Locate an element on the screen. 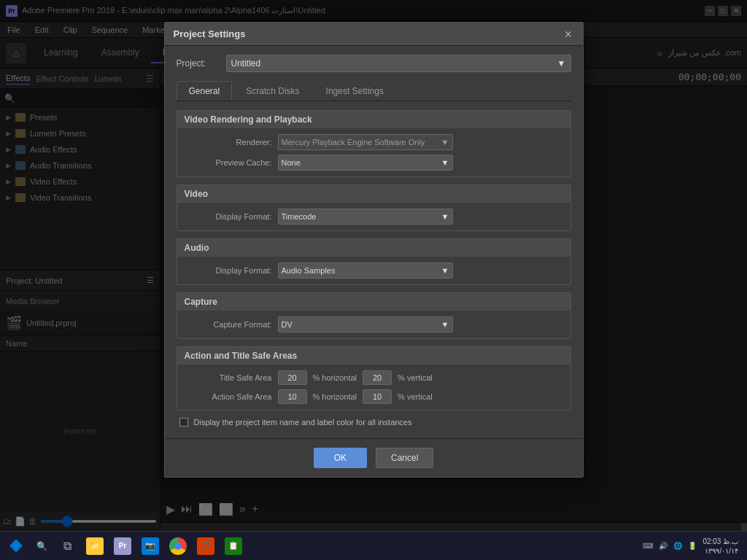 This screenshot has height=560, width=747. display-label-checkbox-row: Display the project item name and label … is located at coordinates (374, 422).